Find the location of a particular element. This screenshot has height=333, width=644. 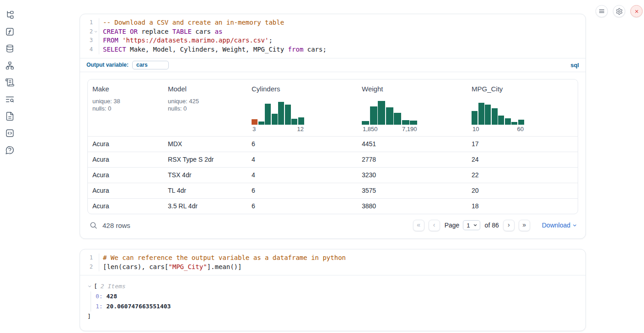

last-page-button: » is located at coordinates (524, 226).